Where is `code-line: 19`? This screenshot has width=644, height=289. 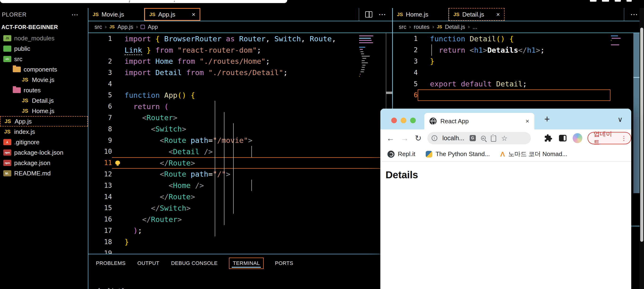
code-line: 19 is located at coordinates (240, 251).